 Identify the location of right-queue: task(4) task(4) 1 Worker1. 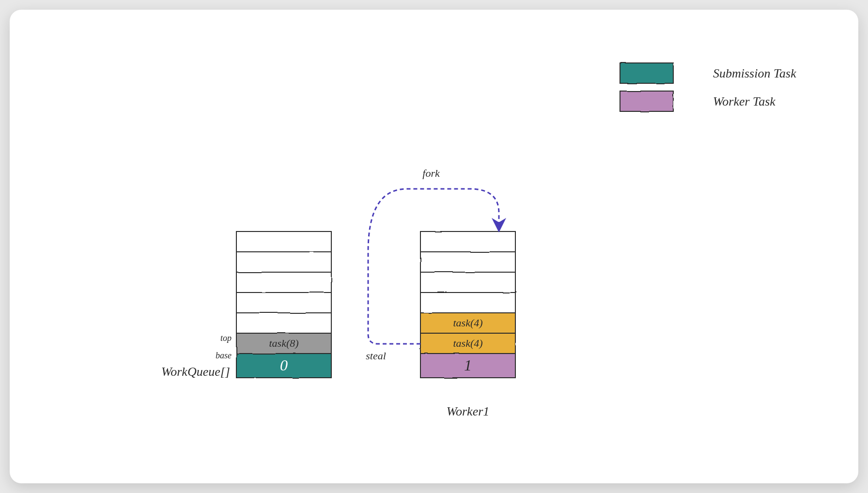
(468, 325).